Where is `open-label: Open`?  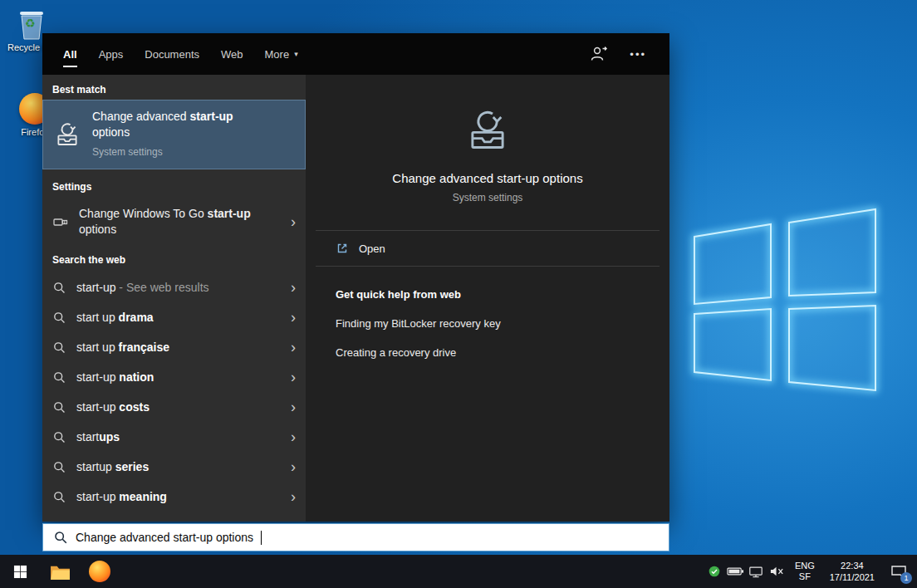 open-label: Open is located at coordinates (372, 249).